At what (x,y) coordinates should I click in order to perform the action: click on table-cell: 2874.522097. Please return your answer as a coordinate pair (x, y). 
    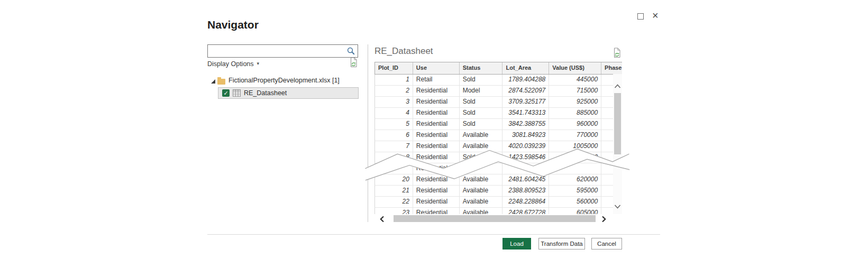
    Looking at the image, I should click on (526, 91).